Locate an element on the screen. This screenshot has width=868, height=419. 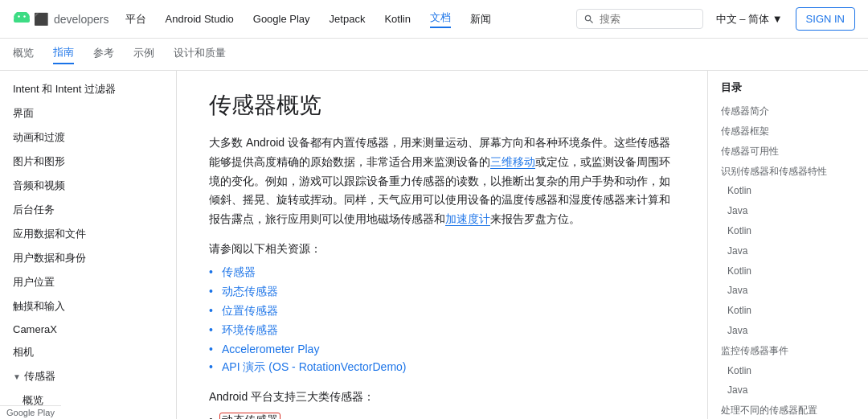
sidebar-item-audio: 音频和视频 is located at coordinates (88, 186).